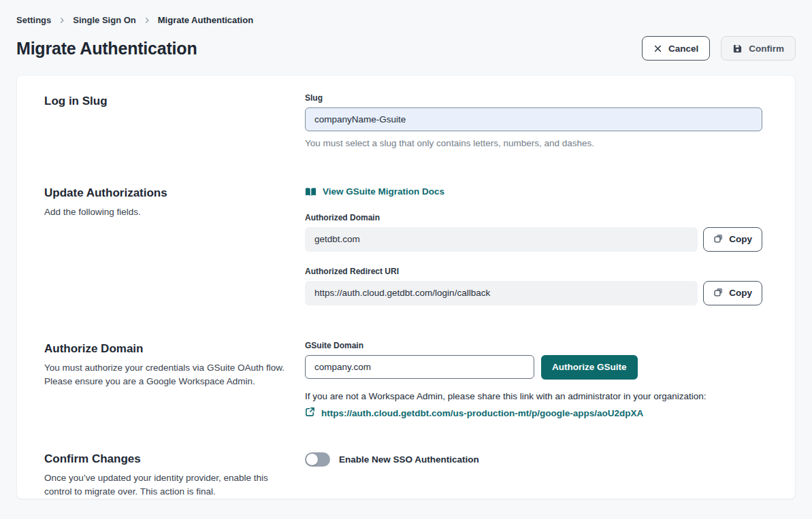 The width and height of the screenshot is (812, 519). Describe the element at coordinates (758, 48) in the screenshot. I see `confirm-button: Confirm` at that location.